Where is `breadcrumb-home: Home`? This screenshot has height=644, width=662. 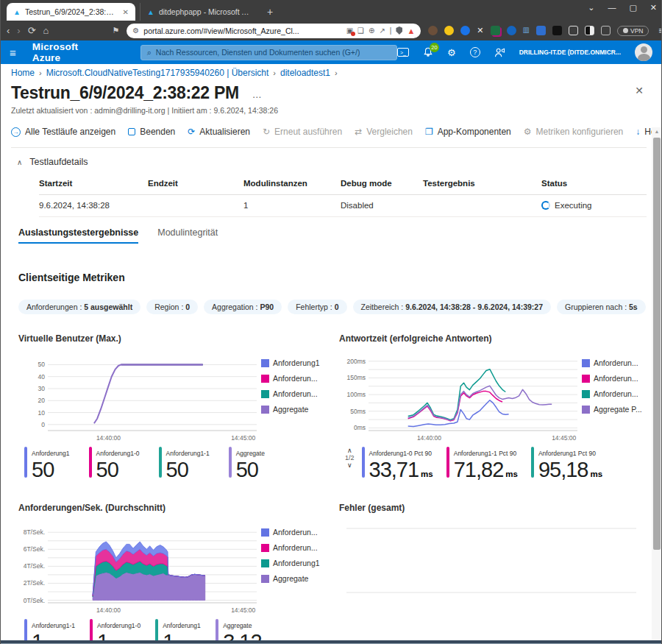
breadcrumb-home: Home is located at coordinates (23, 73).